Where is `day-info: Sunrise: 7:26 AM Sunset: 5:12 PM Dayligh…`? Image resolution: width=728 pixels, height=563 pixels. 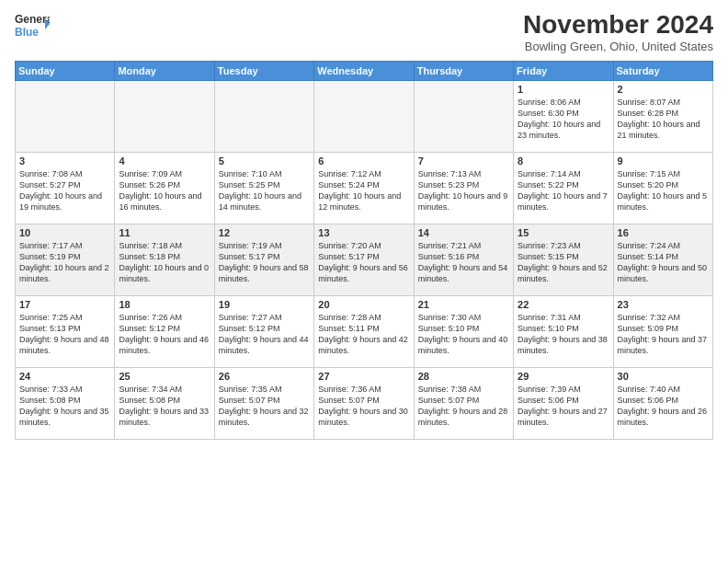
day-info: Sunrise: 7:26 AM Sunset: 5:12 PM Dayligh… is located at coordinates (164, 335).